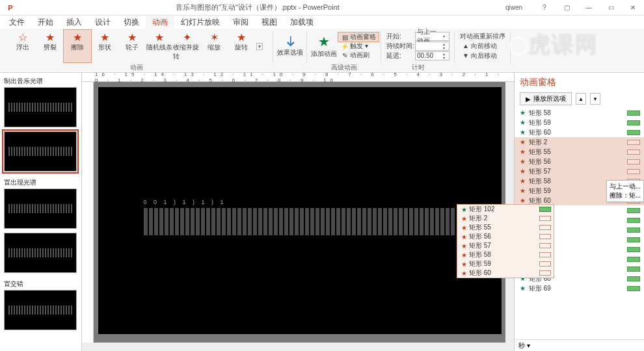  What do you see at coordinates (214, 46) in the screenshot?
I see `anim-zoom: ✶缩放` at bounding box center [214, 46].